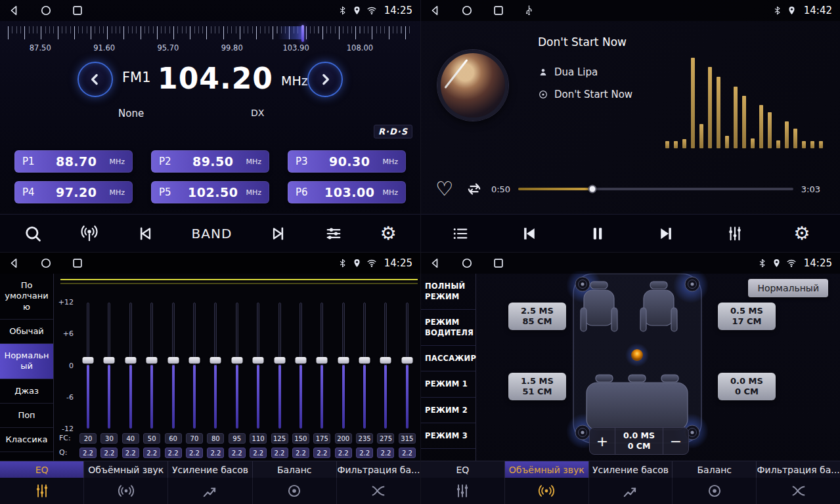 The height and width of the screenshot is (504, 840). I want to click on progress-handle, so click(592, 189).